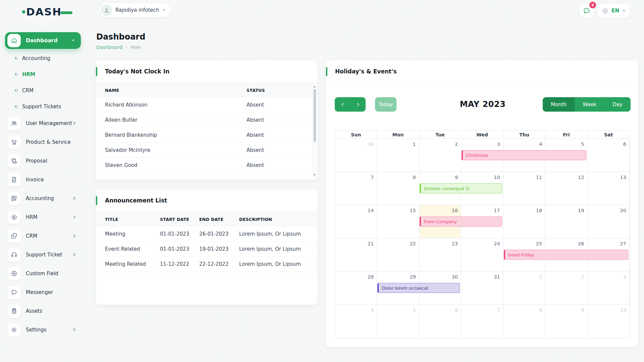 The image size is (644, 362). Describe the element at coordinates (44, 217) in the screenshot. I see `sidebar-item-hrm: HRM` at that location.